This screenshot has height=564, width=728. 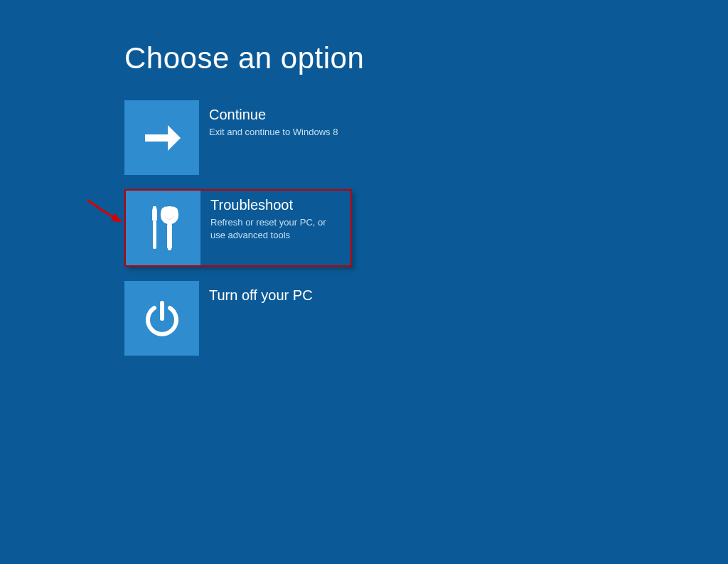 I want to click on turnoff-title: Turn off your PC, so click(x=276, y=295).